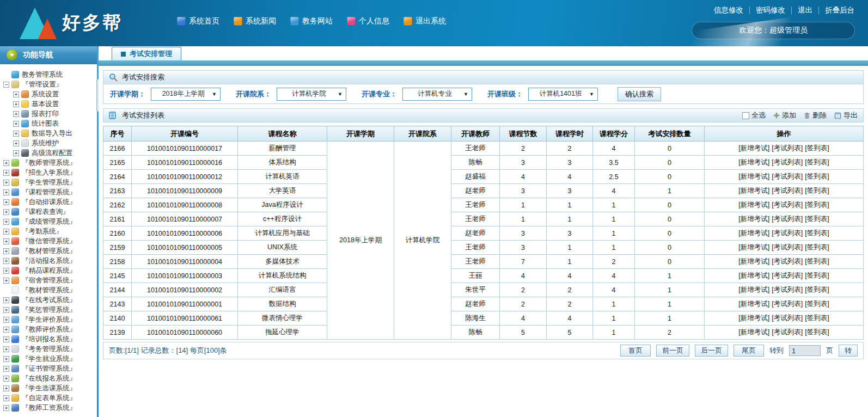 This screenshot has width=868, height=417. Describe the element at coordinates (7, 85) in the screenshot. I see `collapse-icon: −` at that location.